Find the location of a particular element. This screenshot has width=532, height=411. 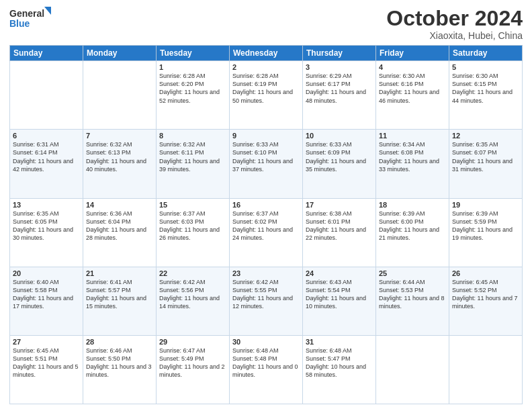

day-info: Sunrise: 6:43 AM Sunset: 5:54 PM Dayligh… is located at coordinates (339, 294).